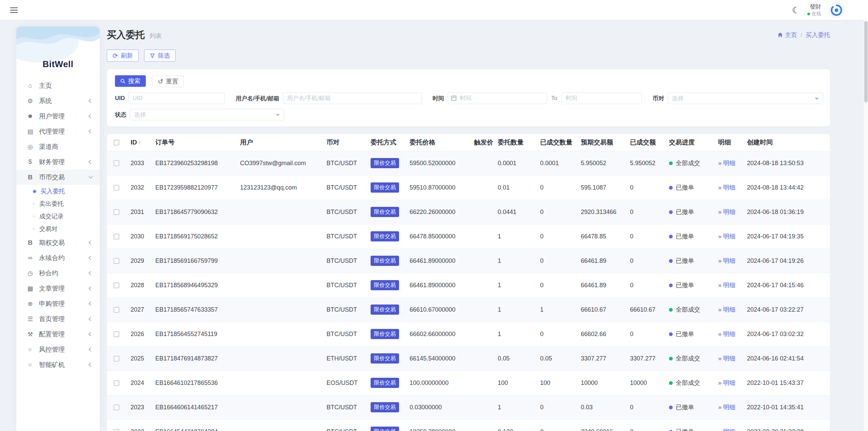  Describe the element at coordinates (814, 10) in the screenshot. I see `user-info: 發財 在线` at that location.